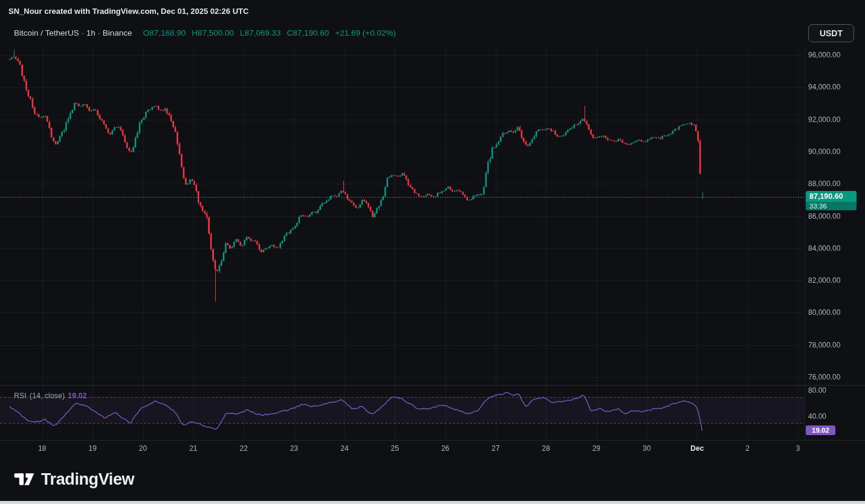 The width and height of the screenshot is (865, 504). I want to click on tradingview-logo-icon, so click(24, 479).